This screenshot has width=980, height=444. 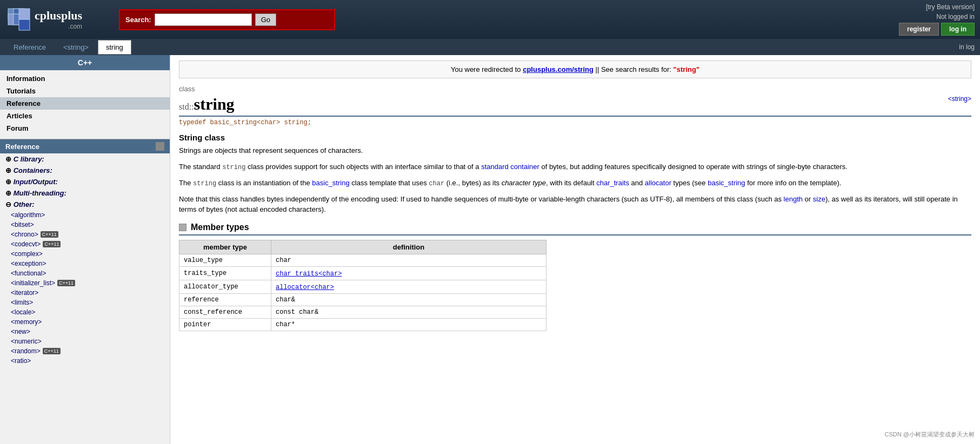 I want to click on ref-category-other: Other:, so click(x=85, y=204).